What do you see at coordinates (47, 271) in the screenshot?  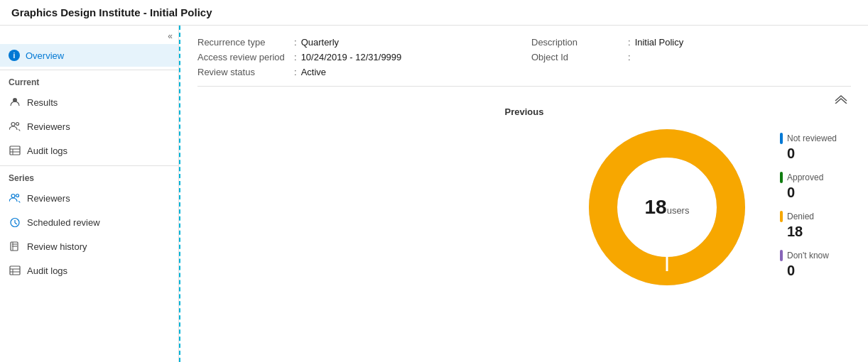 I see `sidebar-audit-logs-series-label: Audit logs` at bounding box center [47, 271].